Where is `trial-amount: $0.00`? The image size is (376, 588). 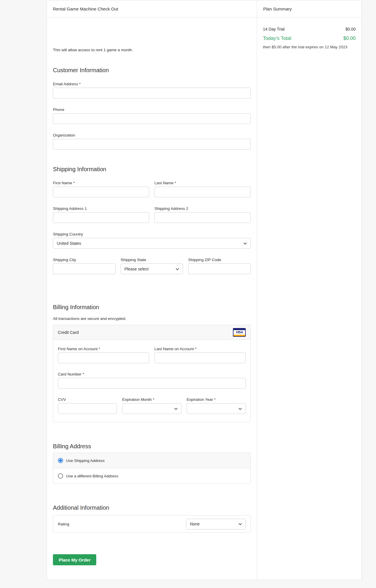
trial-amount: $0.00 is located at coordinates (351, 29).